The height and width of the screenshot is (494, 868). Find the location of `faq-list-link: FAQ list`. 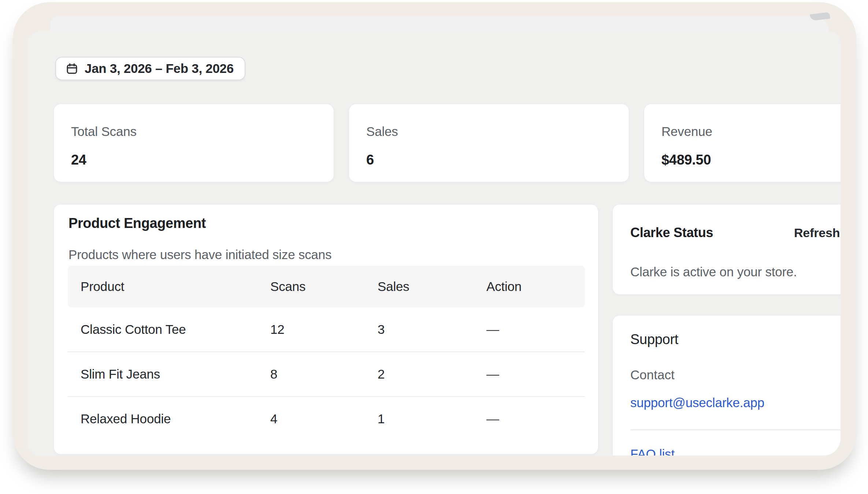

faq-list-link: FAQ list is located at coordinates (653, 451).